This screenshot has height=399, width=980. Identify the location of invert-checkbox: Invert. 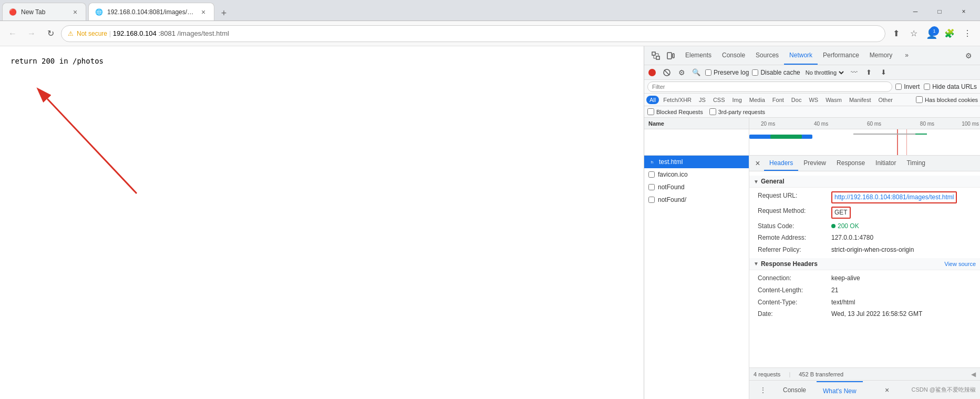
(907, 87).